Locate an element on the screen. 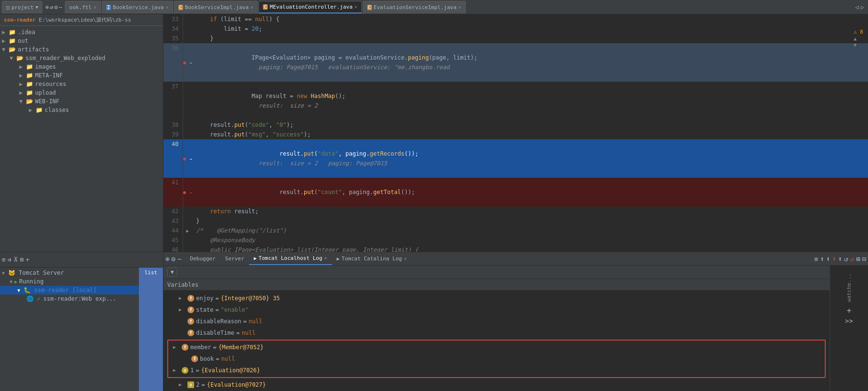 The height and width of the screenshot is (391, 868). tab-tomcat-localhost: ▶ Tomcat Localhost Log × is located at coordinates (290, 259).